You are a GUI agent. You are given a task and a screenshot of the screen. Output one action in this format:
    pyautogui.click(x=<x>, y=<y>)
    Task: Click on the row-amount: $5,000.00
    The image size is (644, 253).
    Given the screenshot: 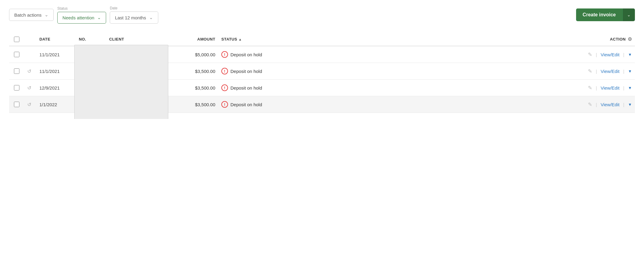 What is the action you would take?
    pyautogui.click(x=205, y=54)
    